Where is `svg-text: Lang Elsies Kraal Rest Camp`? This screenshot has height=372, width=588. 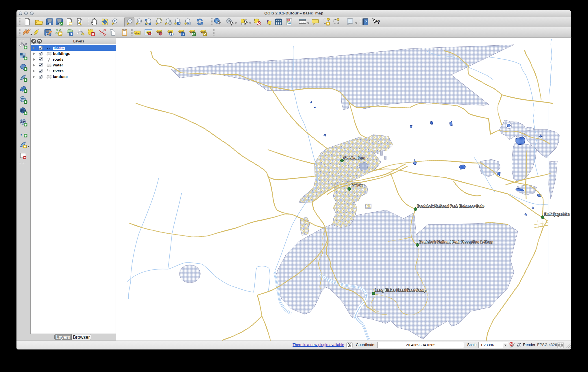 svg-text: Lang Elsies Kraal Rest Camp is located at coordinates (401, 290).